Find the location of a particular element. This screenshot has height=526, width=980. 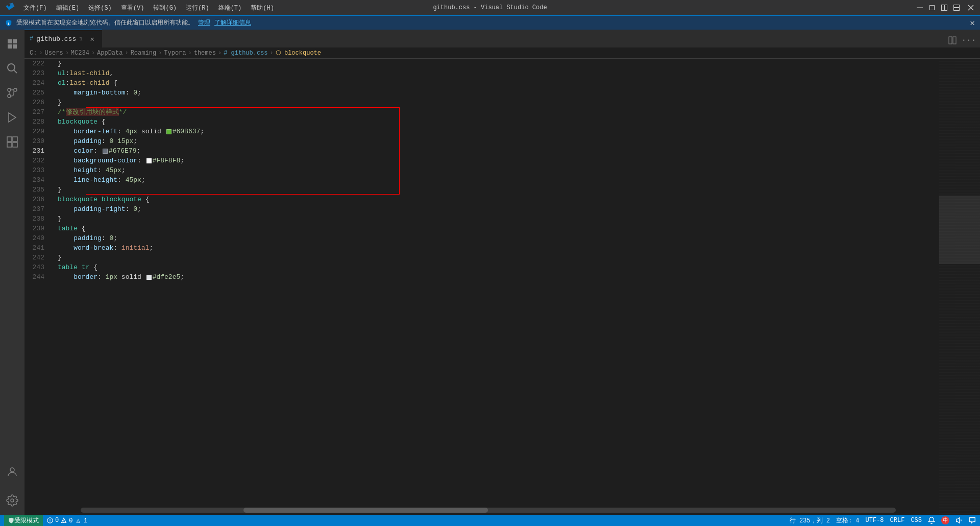

menu-help: 帮助(H) is located at coordinates (262, 8).